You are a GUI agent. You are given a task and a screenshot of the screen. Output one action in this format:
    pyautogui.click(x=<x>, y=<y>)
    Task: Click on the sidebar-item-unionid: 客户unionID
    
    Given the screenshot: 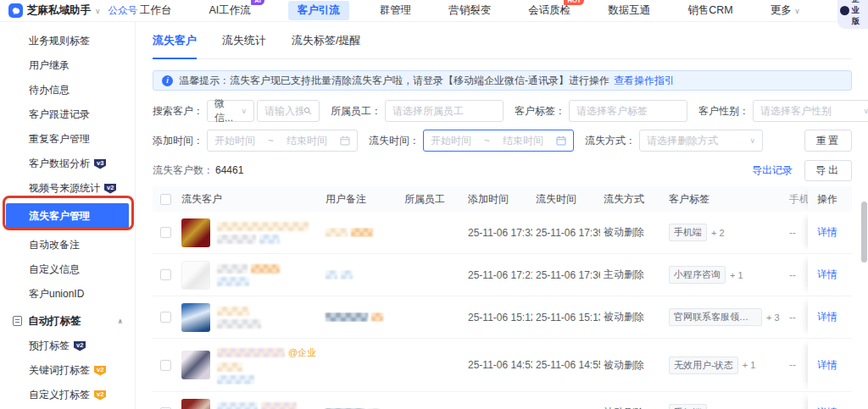 What is the action you would take?
    pyautogui.click(x=68, y=295)
    